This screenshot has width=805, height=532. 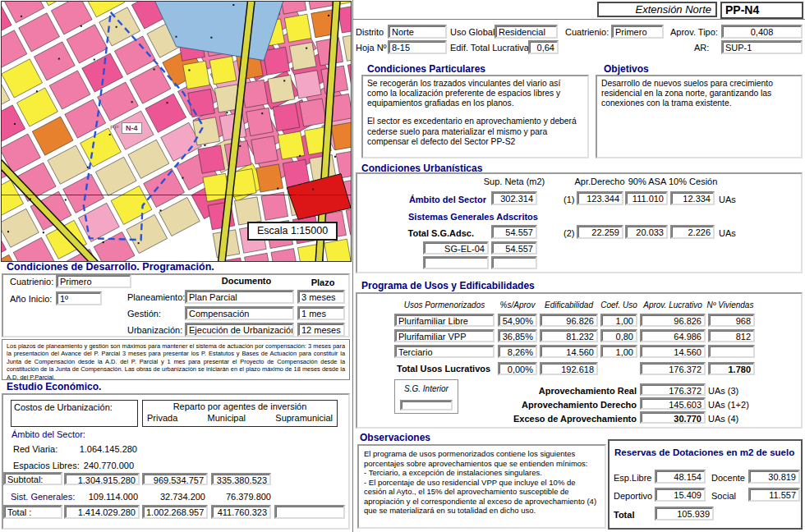 What do you see at coordinates (632, 478) in the screenshot?
I see `esp-libre-label: Esp.Libre` at bounding box center [632, 478].